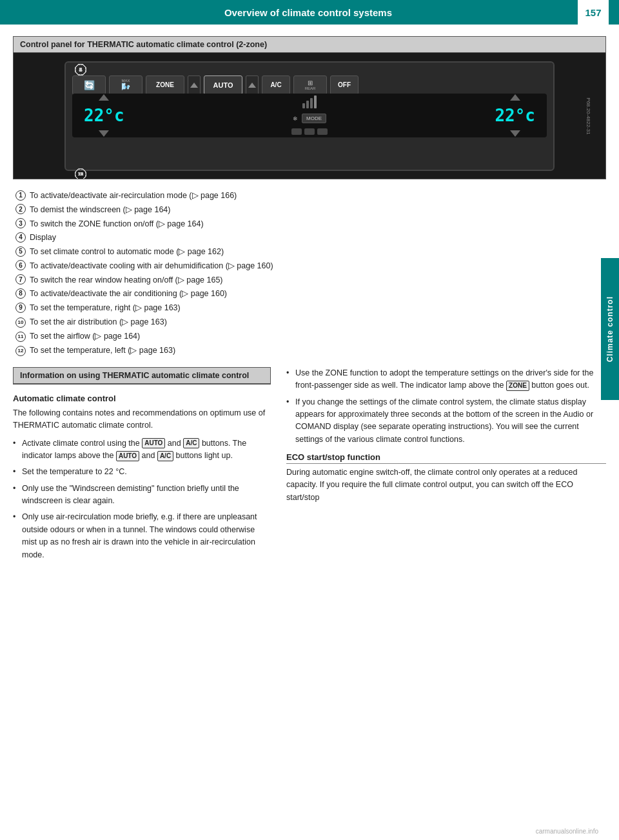  Describe the element at coordinates (310, 85) in the screenshot. I see `btn-rear-heat: ⊞ REAR` at that location.